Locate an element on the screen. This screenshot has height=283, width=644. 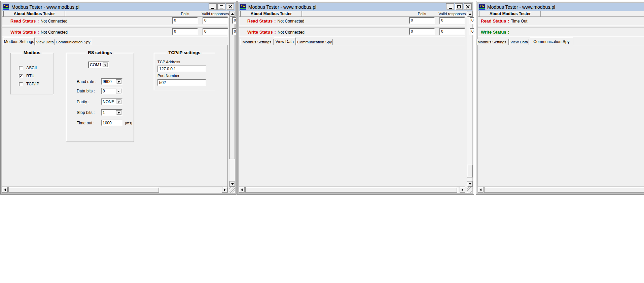
rtu-checkbox-row: ✓ RTU is located at coordinates (27, 76).